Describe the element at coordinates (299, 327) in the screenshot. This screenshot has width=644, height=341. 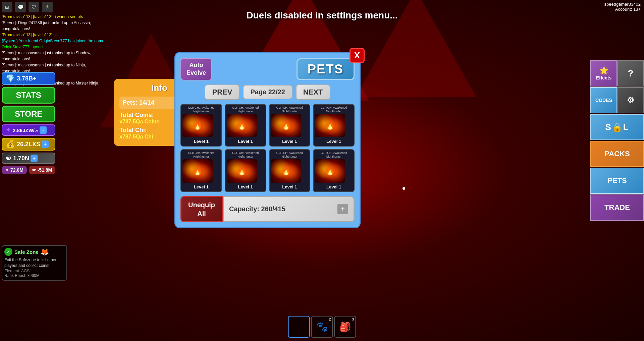
I see `taskbar-item-1: ⚔` at that location.